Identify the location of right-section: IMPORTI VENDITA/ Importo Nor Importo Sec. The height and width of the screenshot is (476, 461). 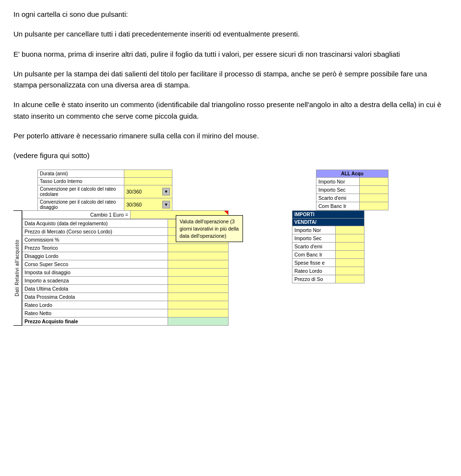
(328, 247).